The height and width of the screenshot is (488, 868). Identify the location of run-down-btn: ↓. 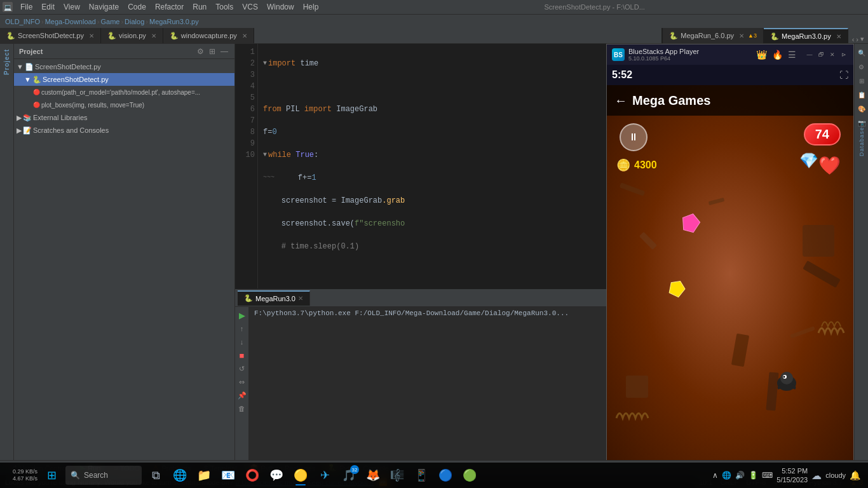
(242, 342).